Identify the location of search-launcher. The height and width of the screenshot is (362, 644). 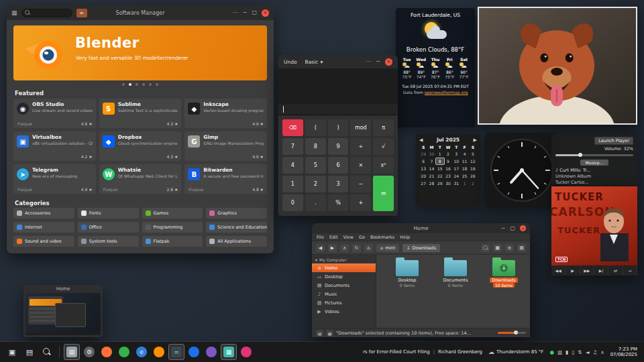
(47, 352).